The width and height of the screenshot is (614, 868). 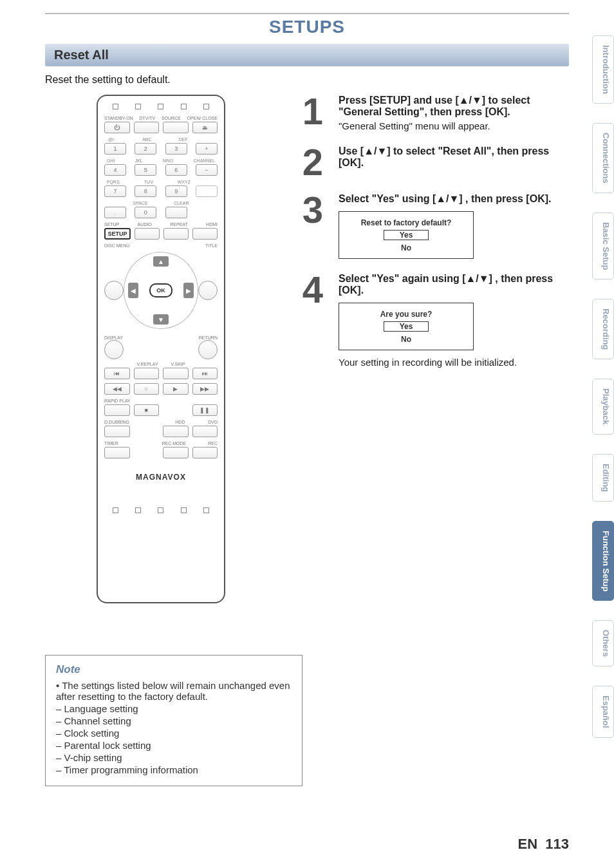 I want to click on tab-function-setup: Function Setup, so click(x=603, y=561).